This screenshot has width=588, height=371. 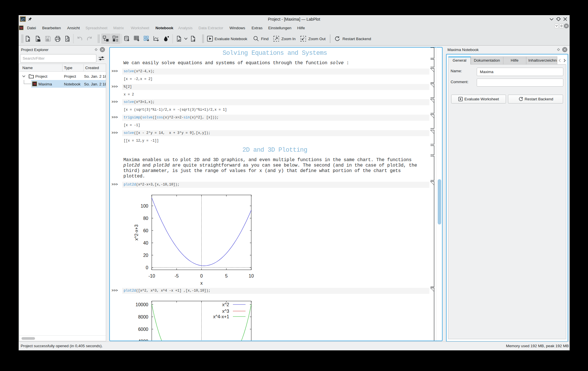 I want to click on svg-text: 20, so click(x=146, y=255).